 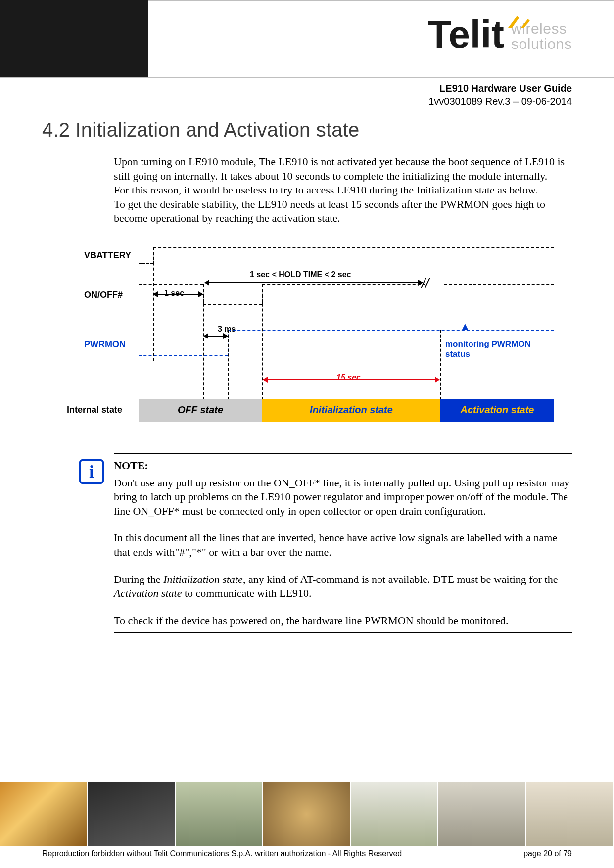 I want to click on info-icon: i, so click(x=92, y=472).